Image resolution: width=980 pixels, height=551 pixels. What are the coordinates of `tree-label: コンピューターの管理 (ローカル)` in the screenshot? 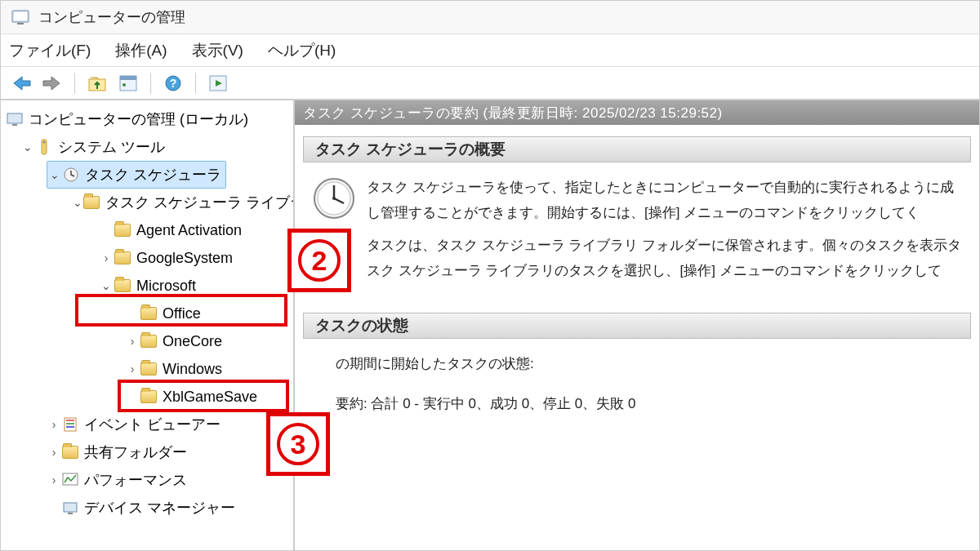 It's located at (139, 119).